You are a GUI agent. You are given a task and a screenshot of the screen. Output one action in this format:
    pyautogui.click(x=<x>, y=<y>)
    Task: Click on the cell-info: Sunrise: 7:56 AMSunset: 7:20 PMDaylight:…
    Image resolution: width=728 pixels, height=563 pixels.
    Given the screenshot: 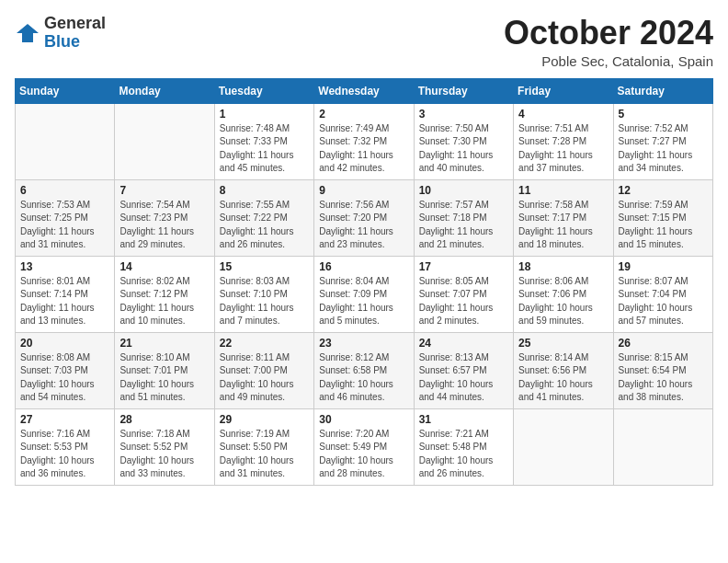 What is the action you would take?
    pyautogui.click(x=357, y=224)
    